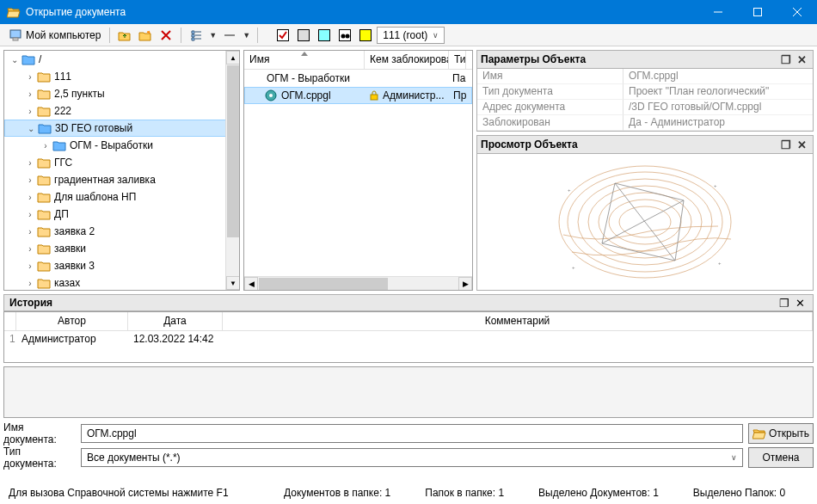  What do you see at coordinates (122, 77) in the screenshot?
I see `tree-item: ›111` at bounding box center [122, 77].